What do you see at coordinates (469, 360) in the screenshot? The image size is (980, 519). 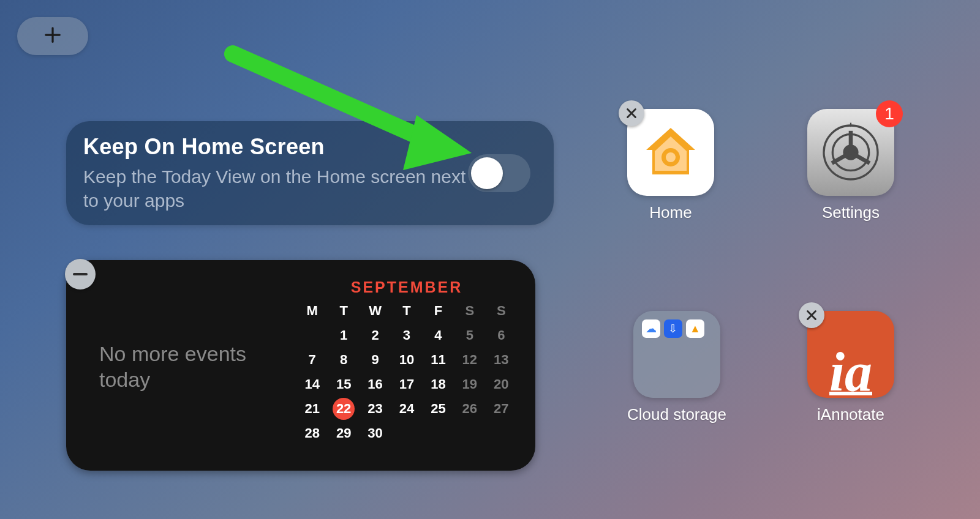 I see `calendar-day: 12` at bounding box center [469, 360].